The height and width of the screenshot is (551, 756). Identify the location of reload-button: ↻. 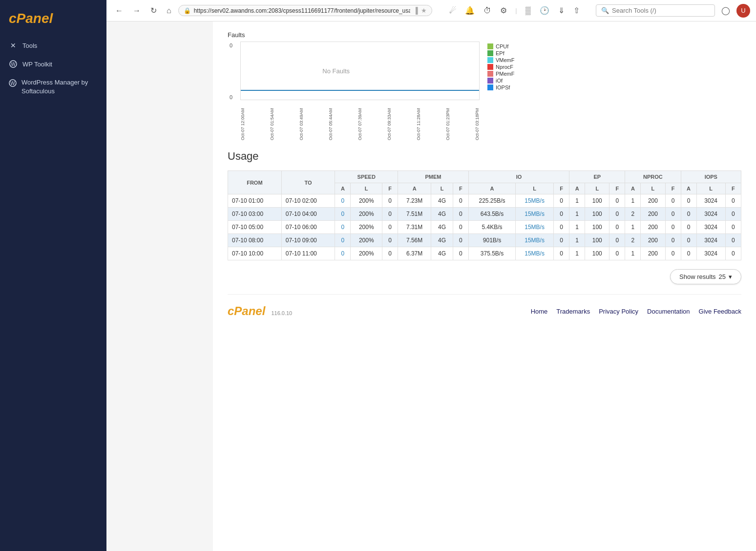
(153, 11).